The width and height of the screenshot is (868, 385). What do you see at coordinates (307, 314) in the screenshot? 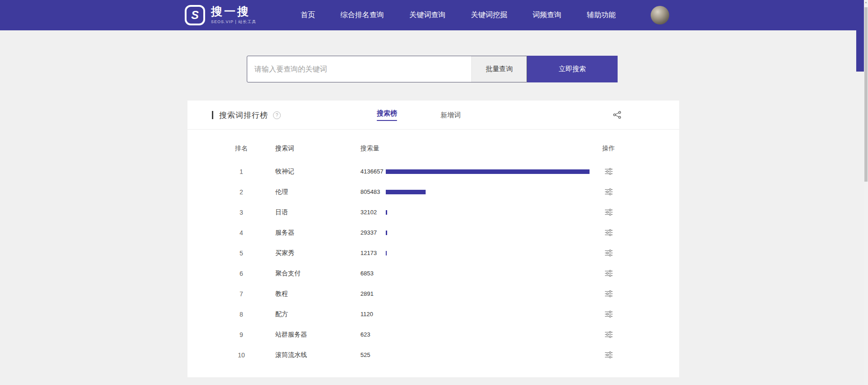
I see `cell-keyword: 配方` at bounding box center [307, 314].